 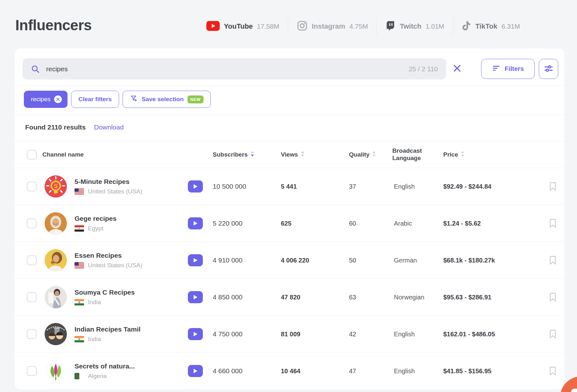 I want to click on table-row: Indian Recipes Tamil India 4 750 000 81 …, so click(x=289, y=334).